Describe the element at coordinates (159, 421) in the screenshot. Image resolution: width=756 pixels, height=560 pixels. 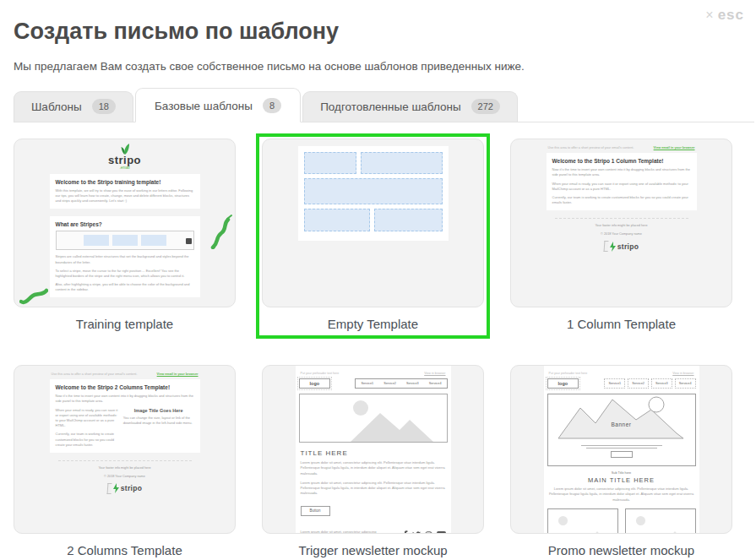
I see `preview-paragraph: You can change the size, layout or link …` at that location.